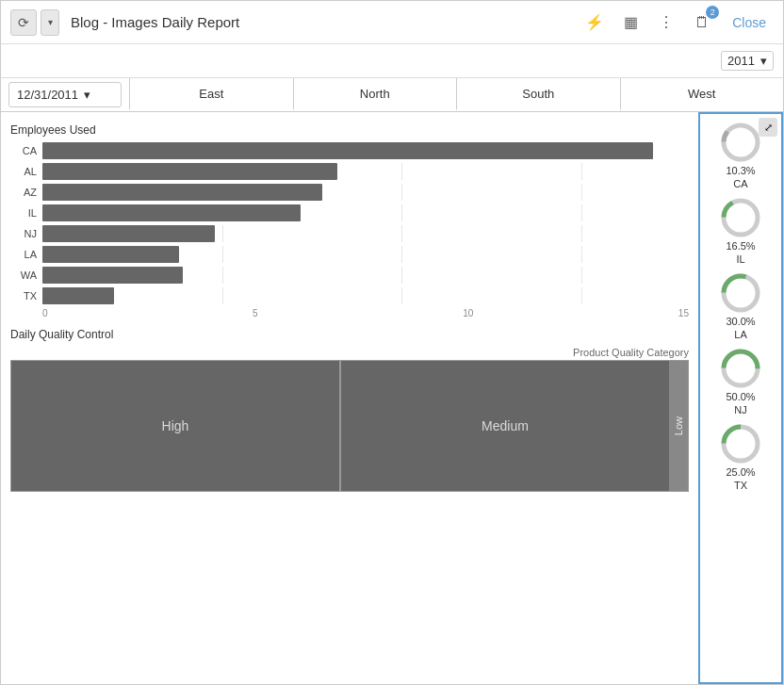  Describe the element at coordinates (741, 398) in the screenshot. I see `right-panel: ⤢10.3%CA16.5%IL30.0%LA50.0%NJ25.0%TX` at that location.